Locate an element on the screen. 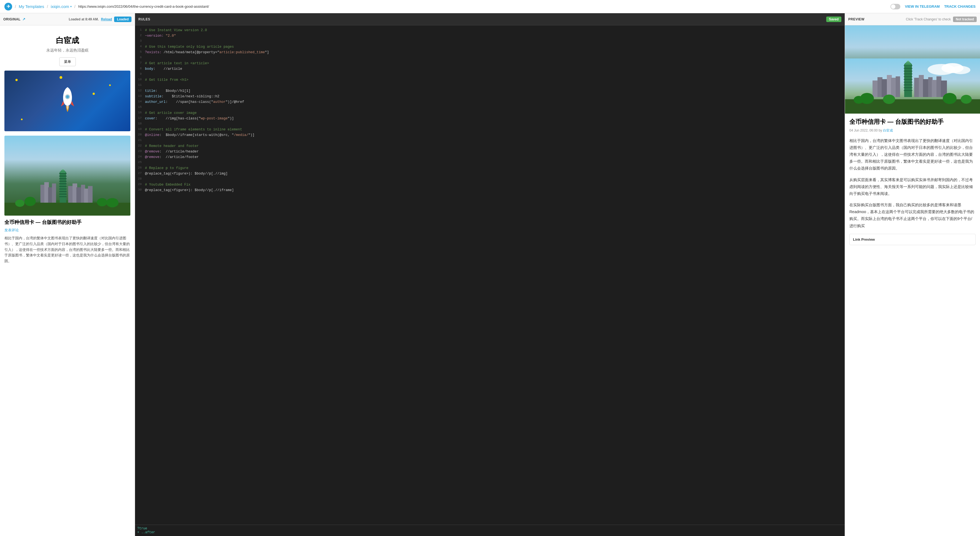  line-number: 19 is located at coordinates (140, 129).